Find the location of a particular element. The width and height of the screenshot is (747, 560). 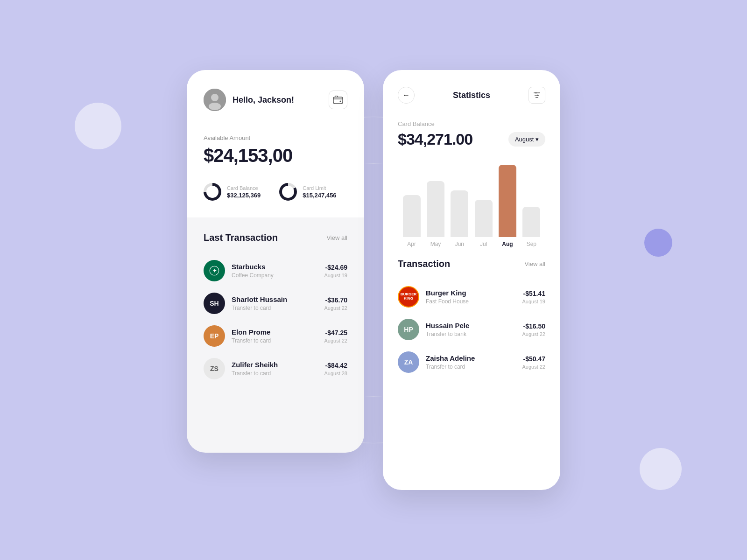

transaction-item: ✦ Starbucks Coffee Company -$24.69 Augus… is located at coordinates (275, 271).